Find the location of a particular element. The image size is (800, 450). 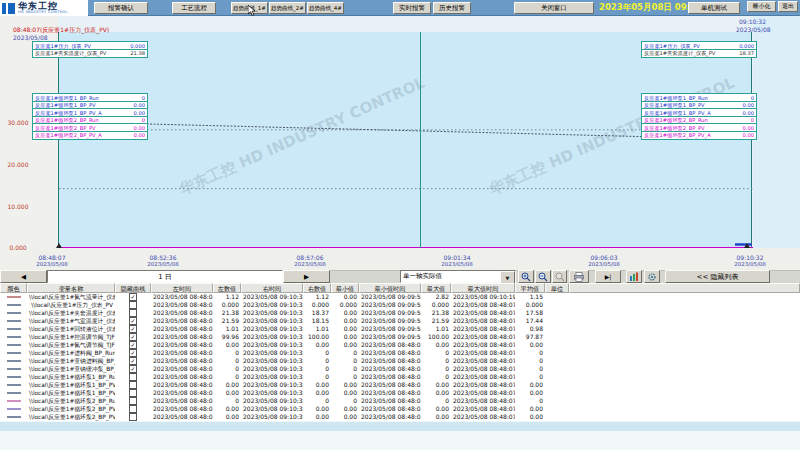

history-alarm-button: 历史报警 is located at coordinates (452, 8).